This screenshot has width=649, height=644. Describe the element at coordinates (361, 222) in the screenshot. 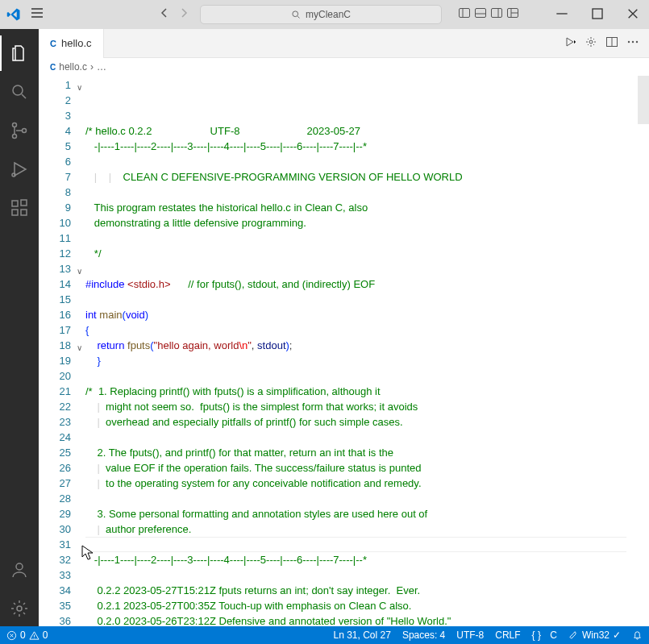

I see `code-line: demonstrating a little defensive program…` at that location.